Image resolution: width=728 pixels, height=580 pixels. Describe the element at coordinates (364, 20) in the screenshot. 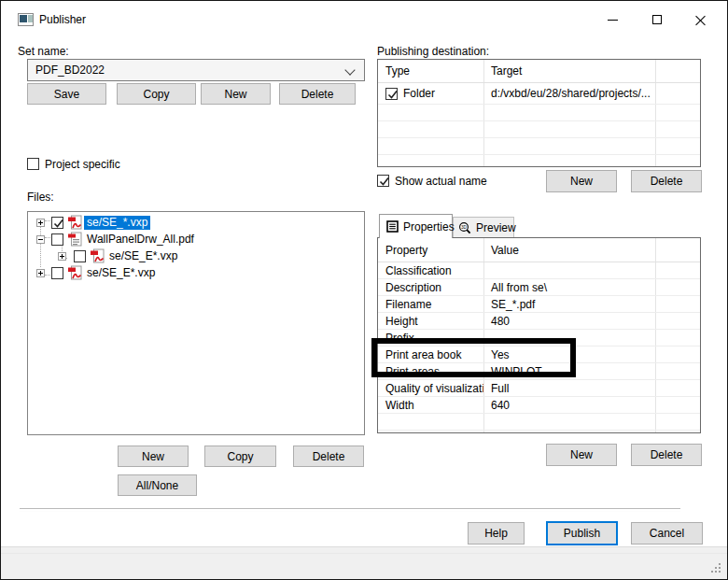

I see `titlebar: Publisher` at that location.